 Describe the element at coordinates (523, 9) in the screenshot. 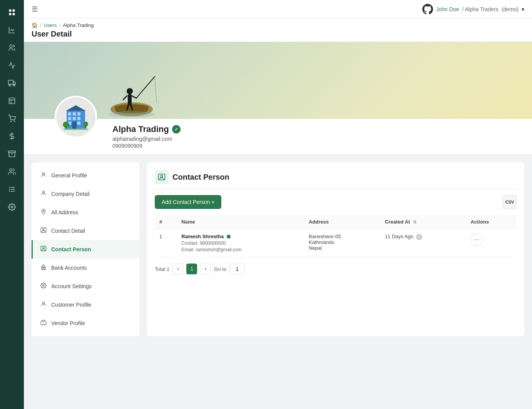

I see `dropdown-icon: ▾` at that location.